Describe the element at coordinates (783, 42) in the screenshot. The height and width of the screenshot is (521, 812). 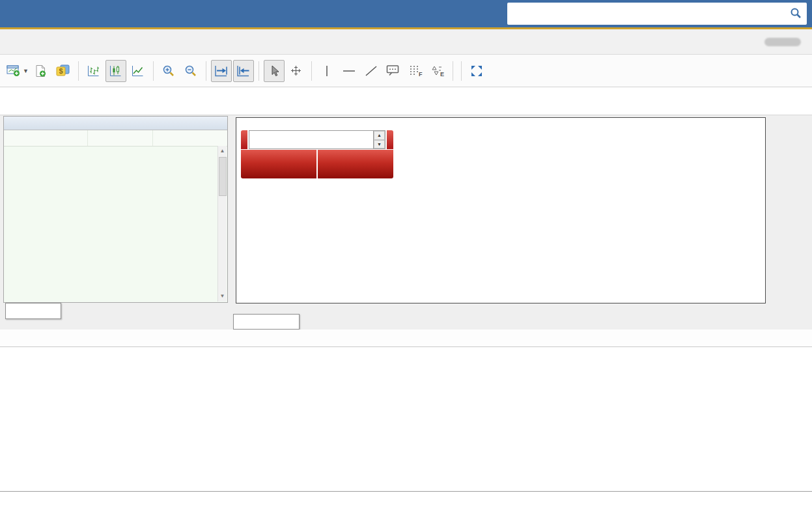
I see `account-status` at that location.